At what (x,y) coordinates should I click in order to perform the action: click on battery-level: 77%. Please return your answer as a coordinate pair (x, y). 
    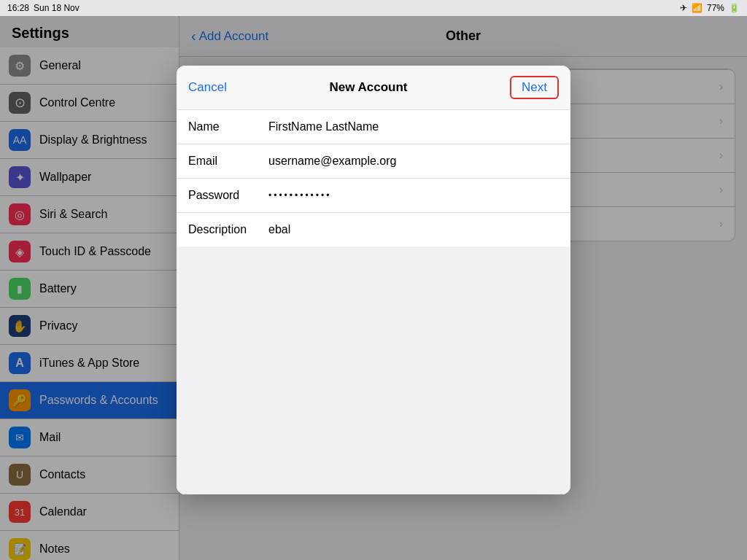
    Looking at the image, I should click on (716, 8).